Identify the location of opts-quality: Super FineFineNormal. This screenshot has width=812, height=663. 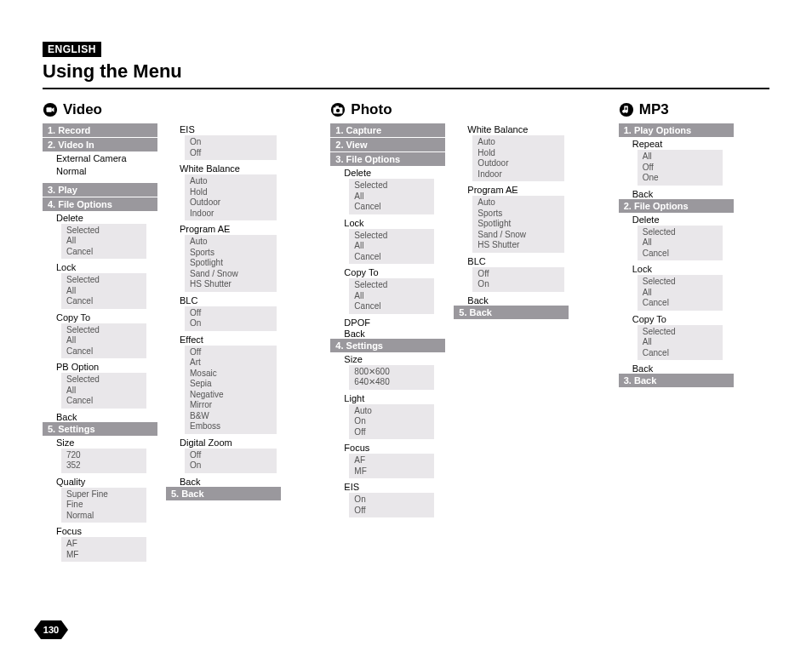
(104, 506).